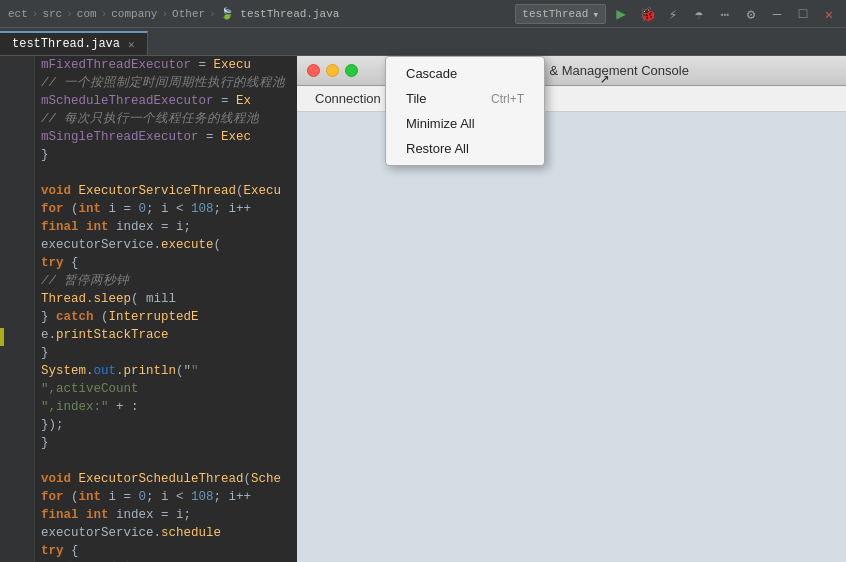 The height and width of the screenshot is (562, 846). Describe the element at coordinates (332, 70) in the screenshot. I see `window-buttons` at that location.